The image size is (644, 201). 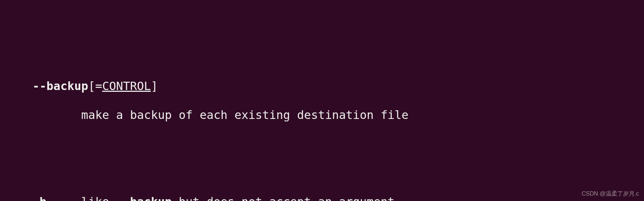 I want to click on option-backup: --backup[=CONTROL], so click(x=338, y=86).